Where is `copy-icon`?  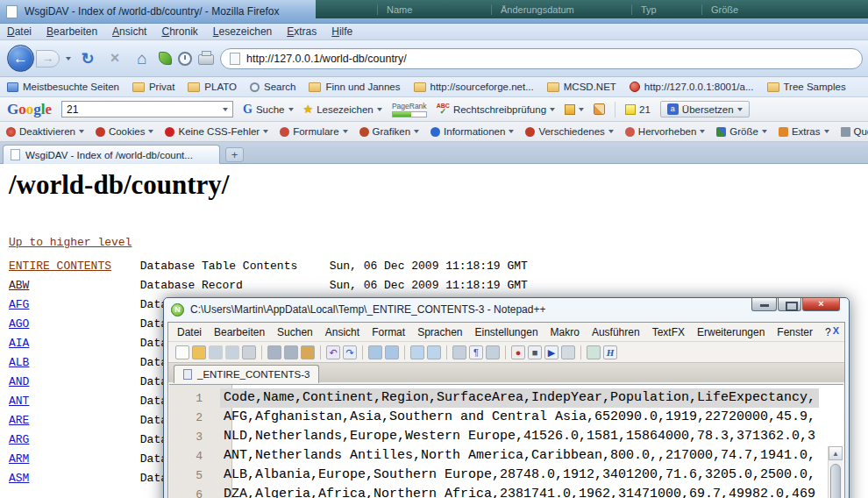 copy-icon is located at coordinates (291, 352).